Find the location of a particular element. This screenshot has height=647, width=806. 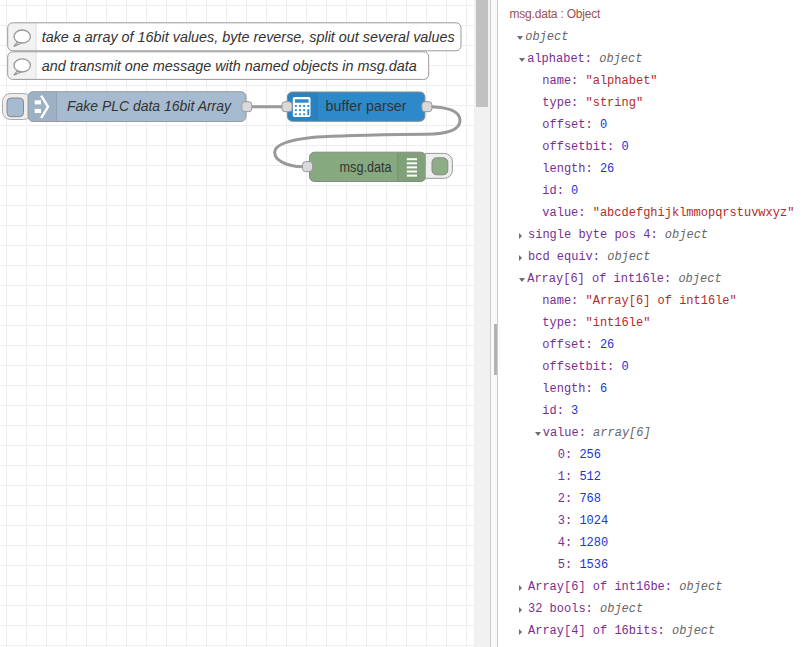

svg-text: msg.data is located at coordinates (366, 167).